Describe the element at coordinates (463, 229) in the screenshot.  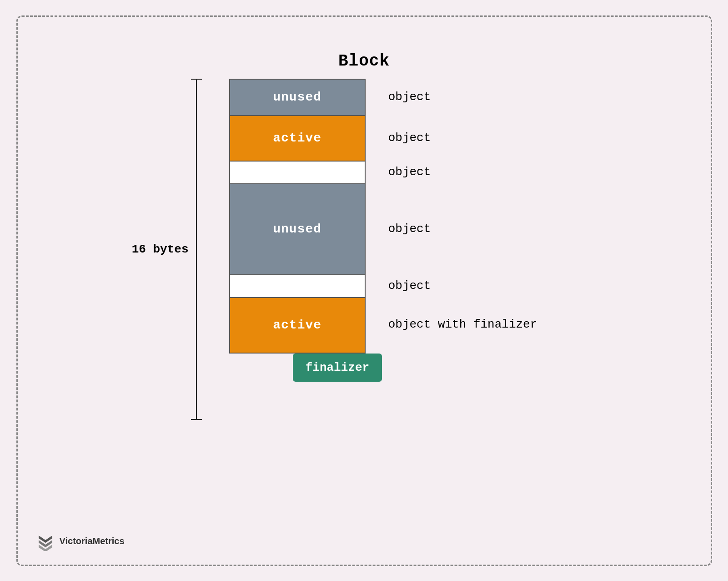
I see `object-label-4: object` at that location.